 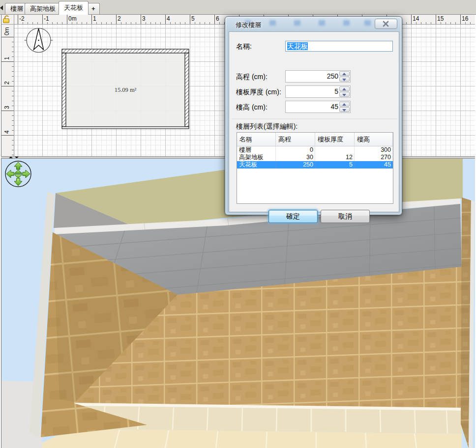 What do you see at coordinates (374, 140) in the screenshot?
I see `column-header: 樓高` at bounding box center [374, 140].